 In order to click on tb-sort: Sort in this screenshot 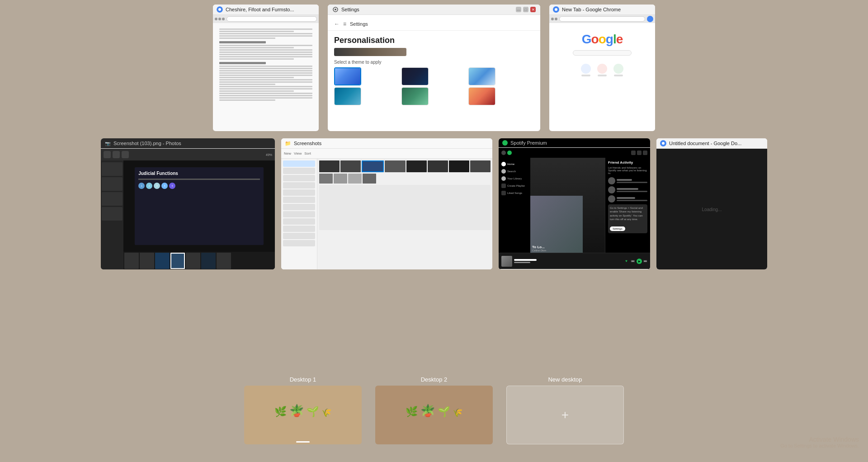, I will do `click(307, 154)`.